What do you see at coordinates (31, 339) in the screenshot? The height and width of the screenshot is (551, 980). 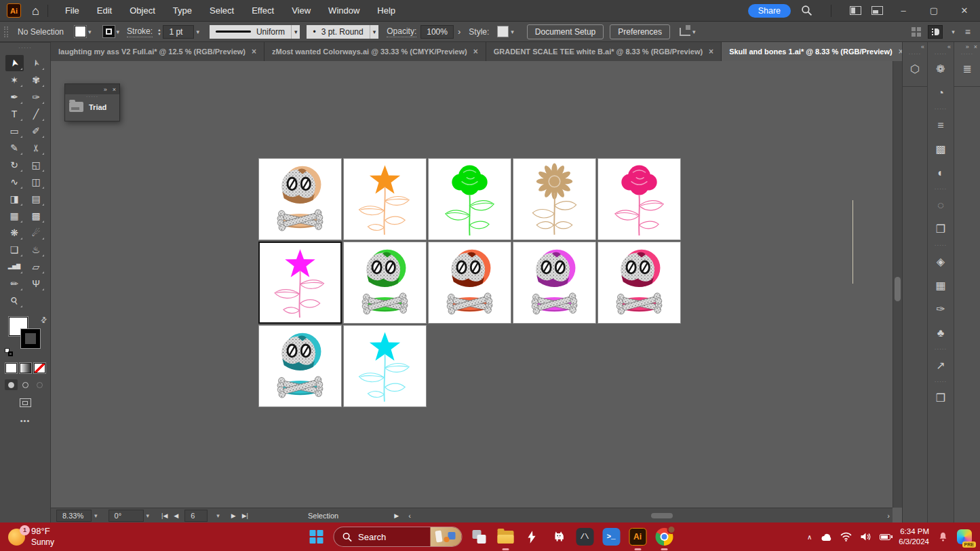 I see `stroke-color-well` at bounding box center [31, 339].